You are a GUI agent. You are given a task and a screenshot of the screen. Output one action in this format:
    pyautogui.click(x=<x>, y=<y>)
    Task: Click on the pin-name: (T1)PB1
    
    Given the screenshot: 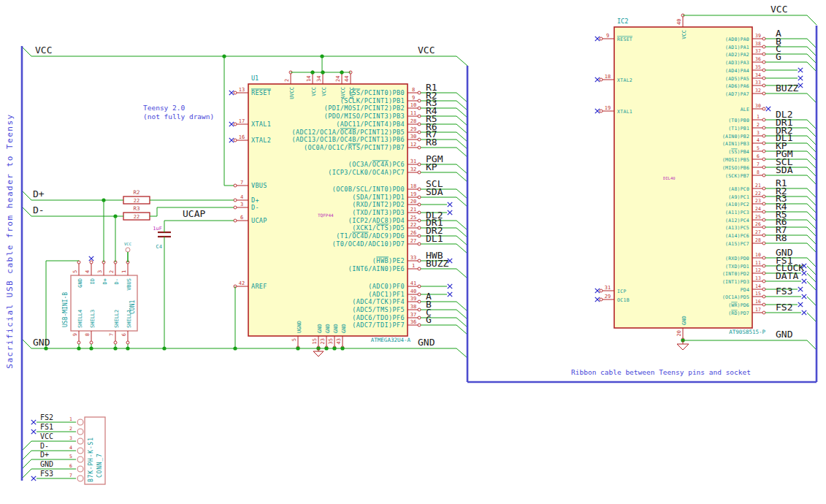 What is the action you would take?
    pyautogui.click(x=739, y=129)
    